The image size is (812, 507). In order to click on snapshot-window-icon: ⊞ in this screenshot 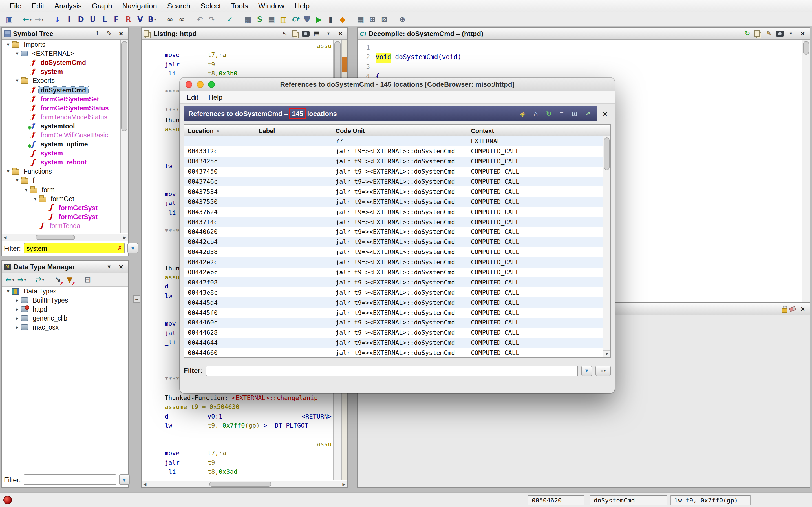, I will do `click(574, 114)`.